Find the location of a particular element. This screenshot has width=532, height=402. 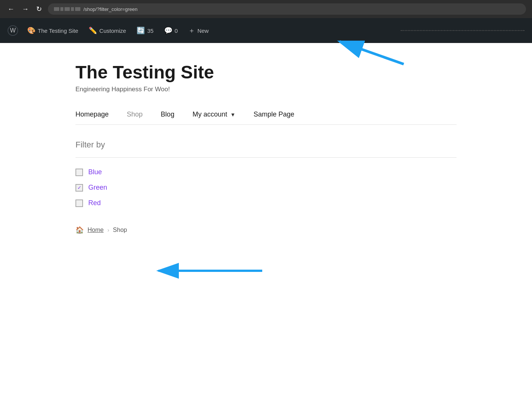

myaccount-dropdown-arrow: ▼ is located at coordinates (233, 115).